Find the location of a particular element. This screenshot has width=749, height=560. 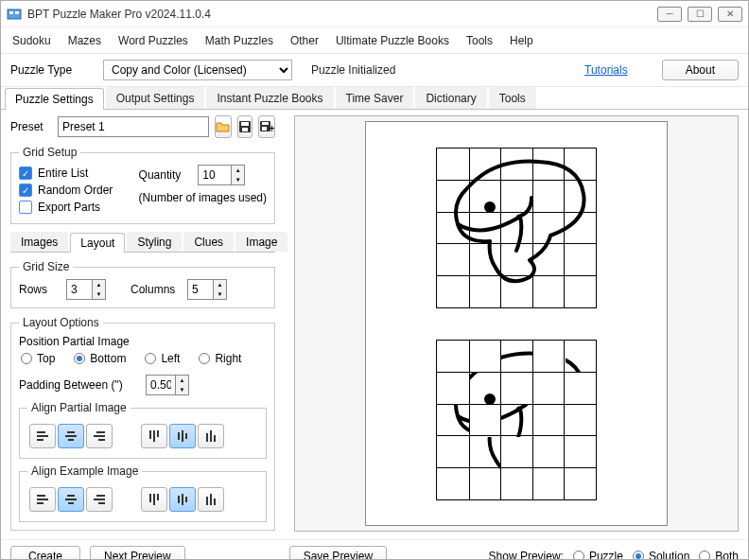

tab-time-saver: Time Saver is located at coordinates (374, 98).